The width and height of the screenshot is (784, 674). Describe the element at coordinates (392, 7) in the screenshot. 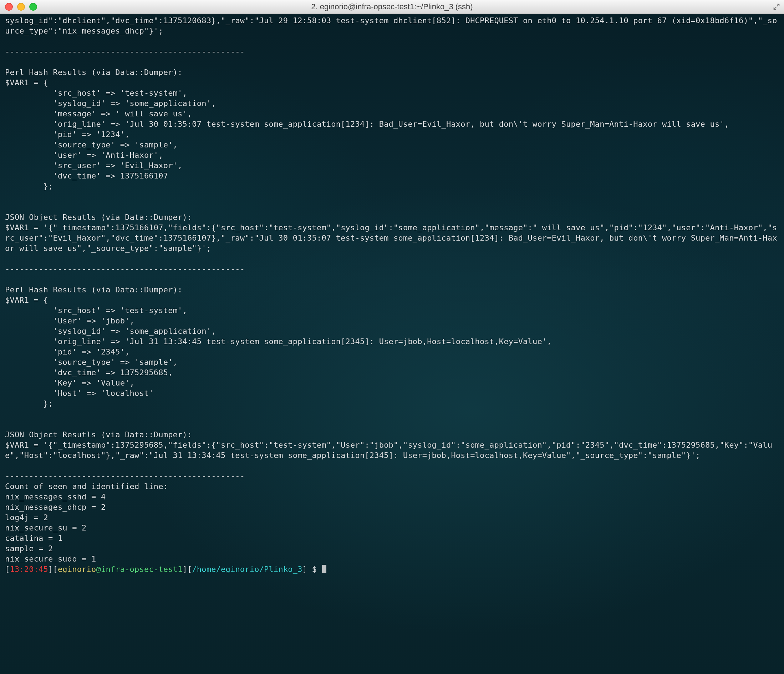

I see `titlebar: 2. eginorio@infra-opsec-test1:~/Plinko_3…` at that location.